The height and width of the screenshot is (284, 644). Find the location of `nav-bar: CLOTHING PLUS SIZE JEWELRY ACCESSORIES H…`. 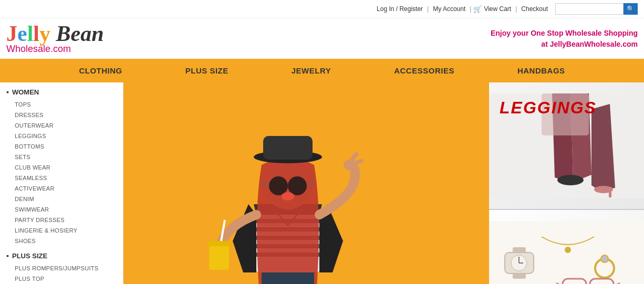

nav-bar: CLOTHING PLUS SIZE JEWELRY ACCESSORIES H… is located at coordinates (322, 70).